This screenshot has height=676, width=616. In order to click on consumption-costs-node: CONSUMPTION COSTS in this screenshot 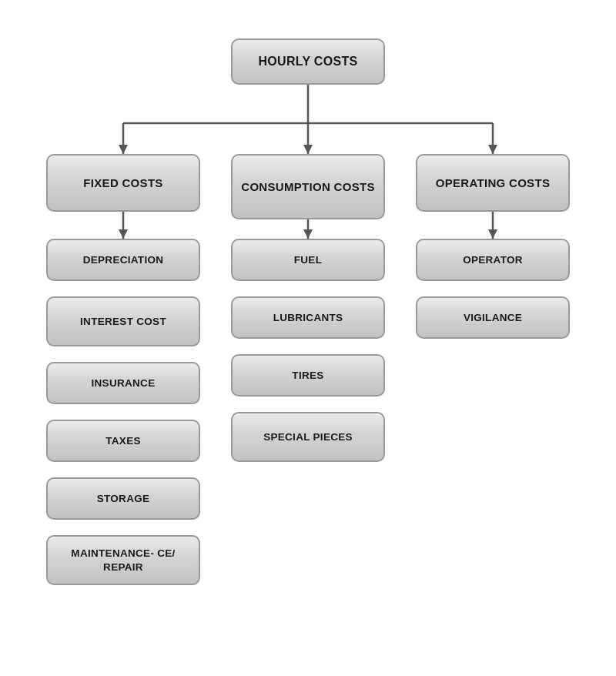, I will do `click(308, 186)`.